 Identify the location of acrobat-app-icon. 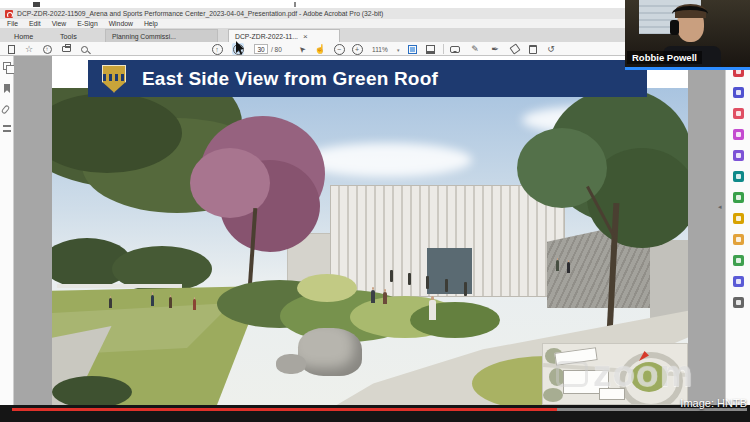
(9, 14).